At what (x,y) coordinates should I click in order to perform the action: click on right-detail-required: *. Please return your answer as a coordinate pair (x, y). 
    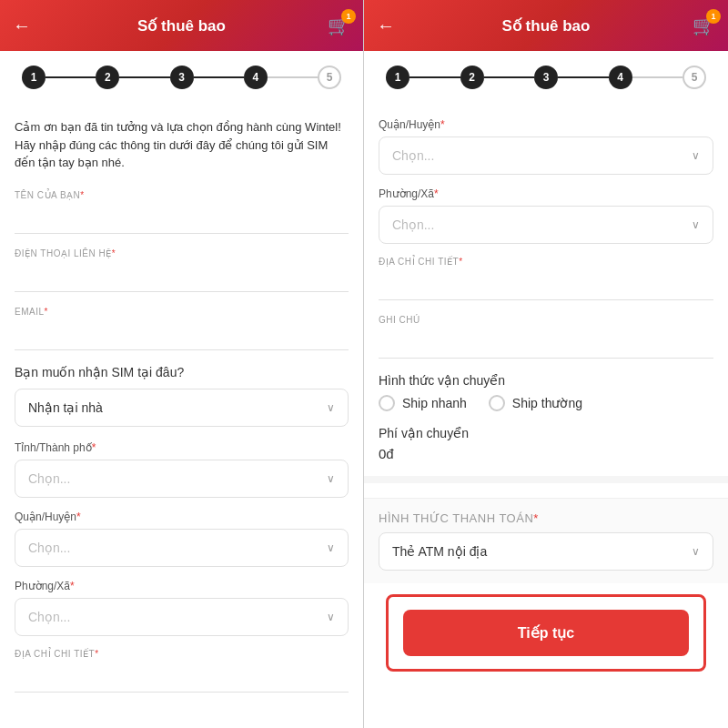
    Looking at the image, I should click on (460, 262).